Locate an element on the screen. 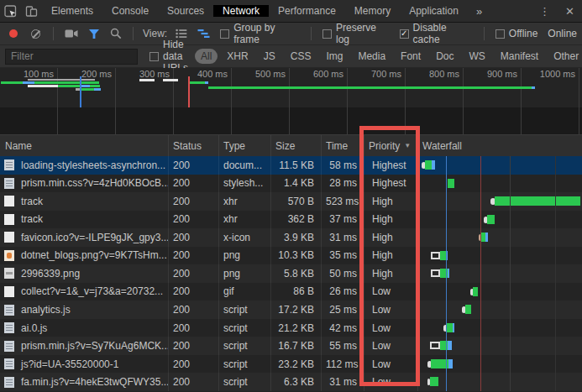  request-name-cell: prism.min.js?v=Sy7KuAg6MCK... is located at coordinates (84, 346).